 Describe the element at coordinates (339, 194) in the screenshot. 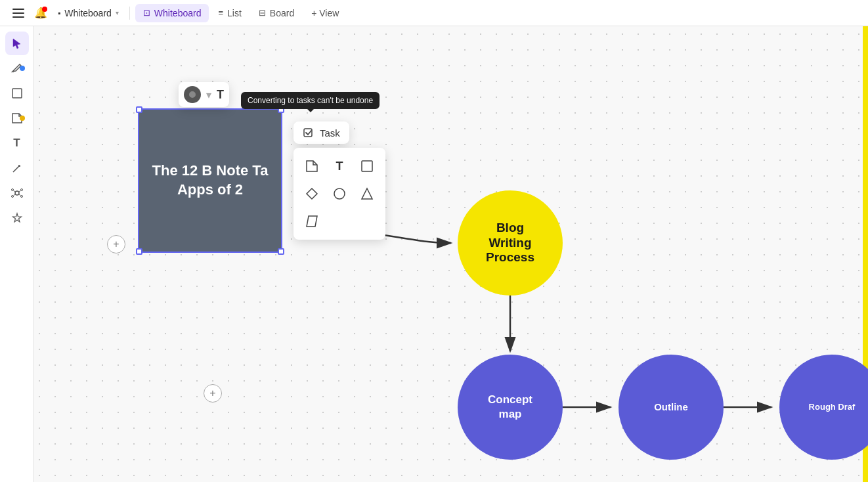

I see `shape-palette: T` at that location.